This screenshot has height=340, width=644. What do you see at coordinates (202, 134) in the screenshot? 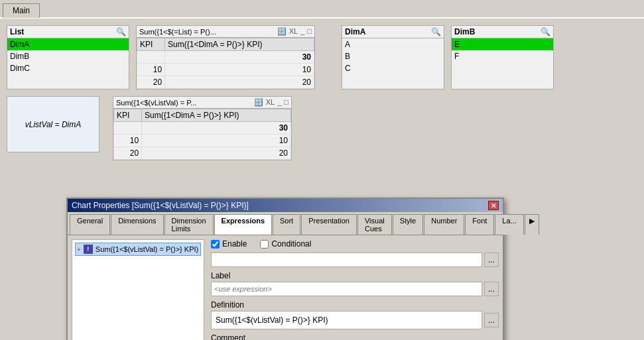
I see `table-2-inner: KPI Sum({1<DimA = P()>} KPI) 30 10 10` at bounding box center [202, 134].